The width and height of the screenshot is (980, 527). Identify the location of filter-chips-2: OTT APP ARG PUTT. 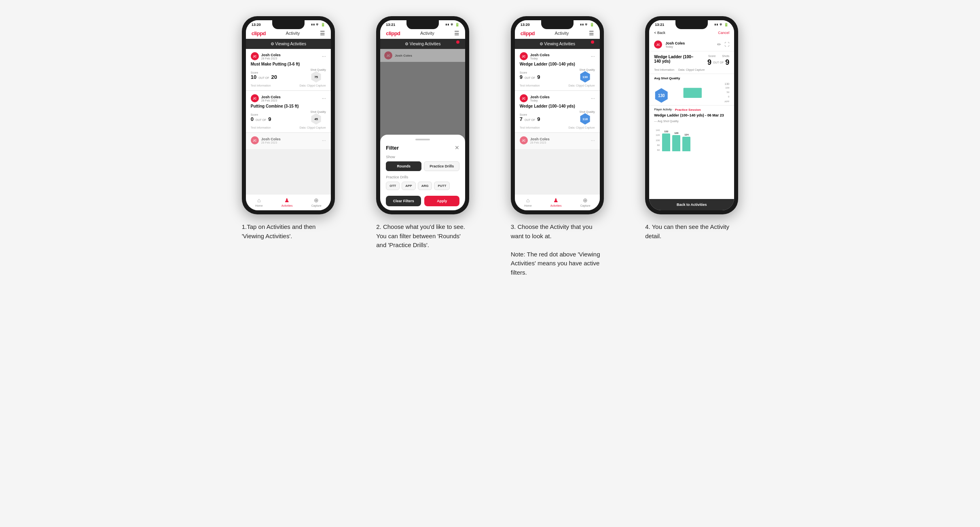
(423, 186).